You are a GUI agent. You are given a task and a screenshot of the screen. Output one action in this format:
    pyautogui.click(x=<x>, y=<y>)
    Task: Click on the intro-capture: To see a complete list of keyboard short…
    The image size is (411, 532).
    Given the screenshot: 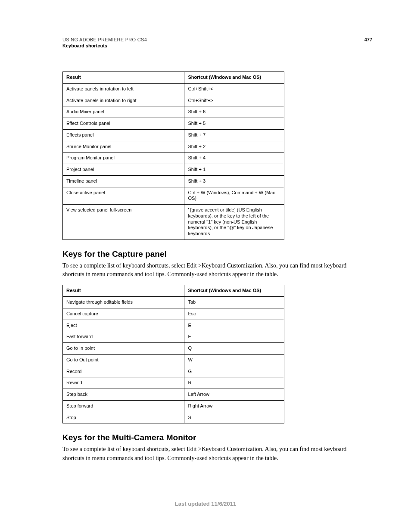 What is the action you would take?
    pyautogui.click(x=213, y=271)
    